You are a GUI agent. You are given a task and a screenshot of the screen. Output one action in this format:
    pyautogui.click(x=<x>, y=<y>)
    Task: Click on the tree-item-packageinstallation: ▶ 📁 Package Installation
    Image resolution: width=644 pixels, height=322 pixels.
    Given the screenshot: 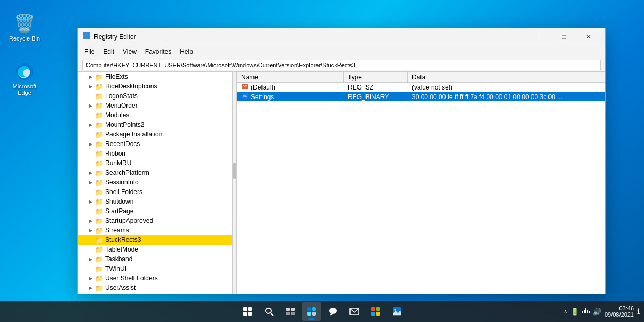 What is the action you would take?
    pyautogui.click(x=155, y=134)
    